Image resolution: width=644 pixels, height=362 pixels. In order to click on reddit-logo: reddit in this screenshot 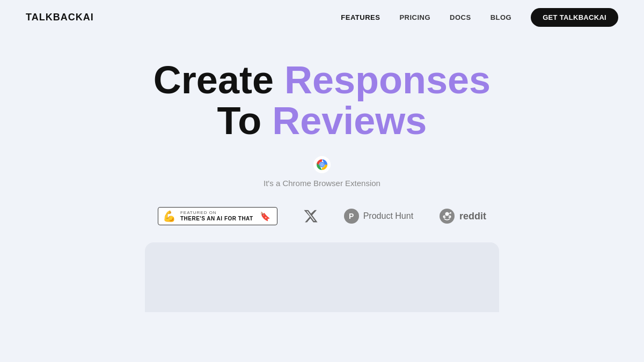, I will do `click(463, 216)`.